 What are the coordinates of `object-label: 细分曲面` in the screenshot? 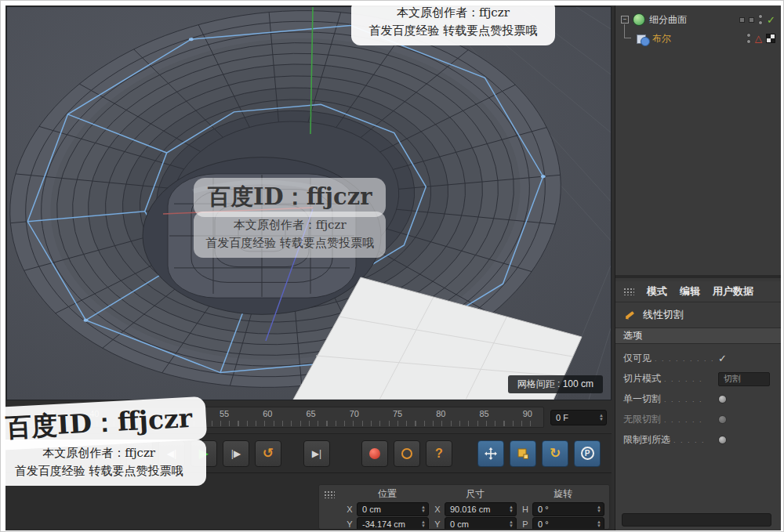 It's located at (692, 20).